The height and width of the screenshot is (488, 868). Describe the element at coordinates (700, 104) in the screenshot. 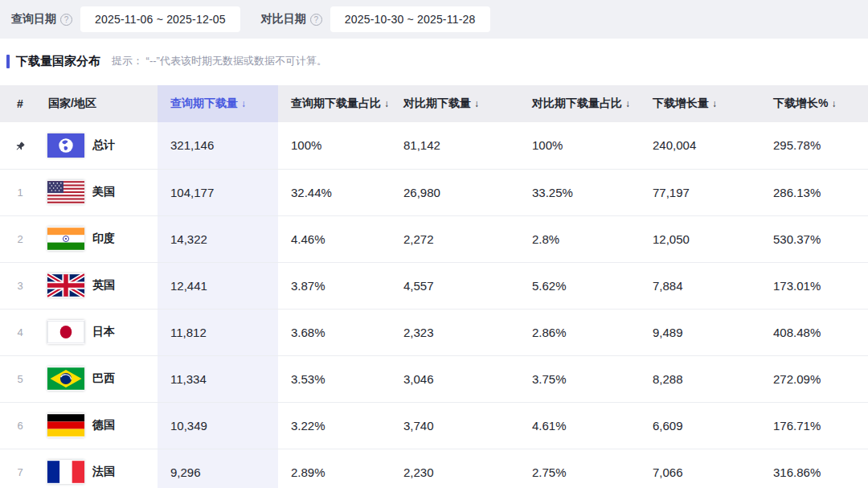

I see `column-header-growth: 下载增长量↓` at that location.